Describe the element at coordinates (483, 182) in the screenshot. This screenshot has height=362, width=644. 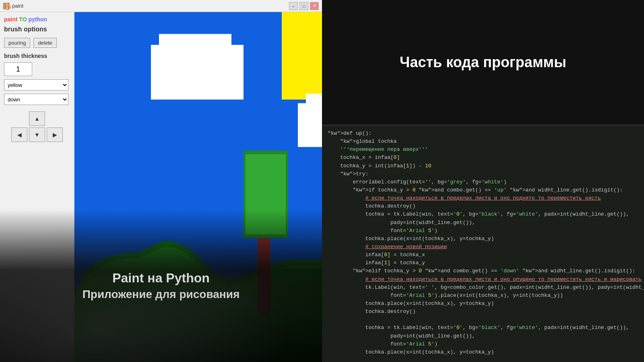
I see `code-line: errorlabel.config(text='', bg='grey', fg…` at that location.